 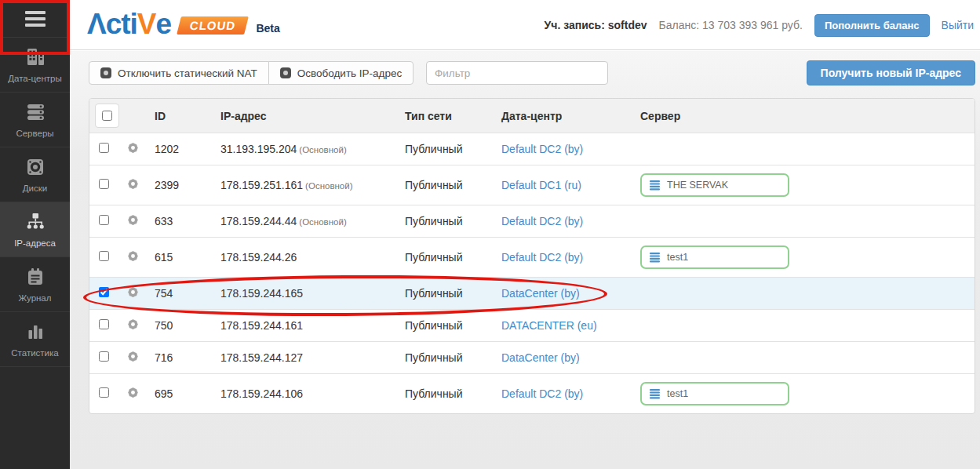 I want to click on table-row: 615 178.159.244.26 Публичный Default DC2…, so click(x=532, y=257).